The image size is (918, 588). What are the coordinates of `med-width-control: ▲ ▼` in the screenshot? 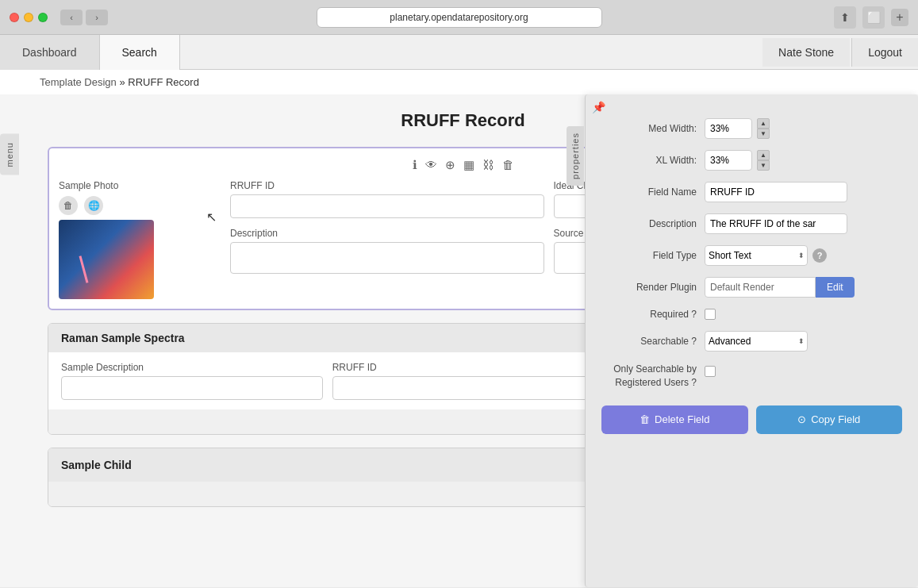 It's located at (737, 129).